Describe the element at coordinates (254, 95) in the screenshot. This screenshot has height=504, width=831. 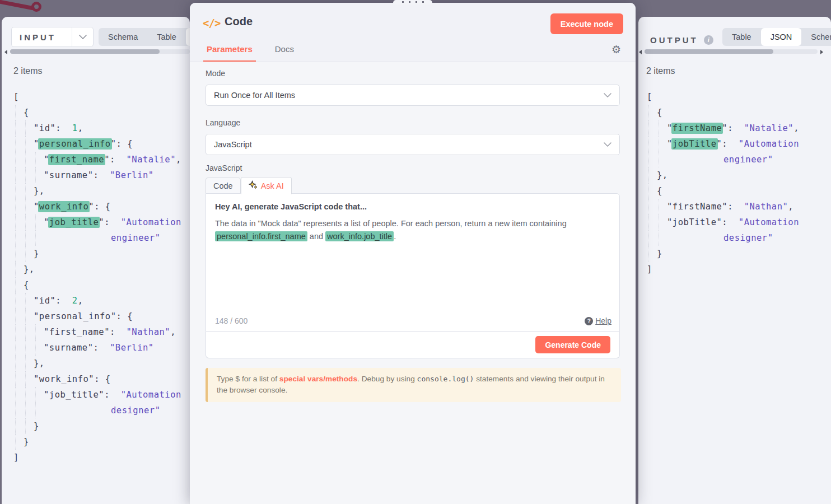
I see `mode-select-value: Run Once for All Items` at that location.